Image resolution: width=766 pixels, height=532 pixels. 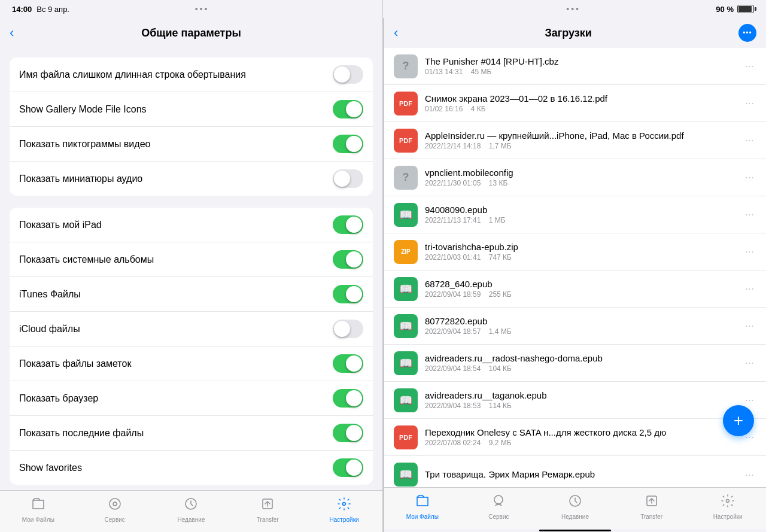 What do you see at coordinates (575, 104) in the screenshot?
I see `file-item-2: PDF Снимок экрана 2023—01—02 в 16.16.12.…` at bounding box center [575, 104].